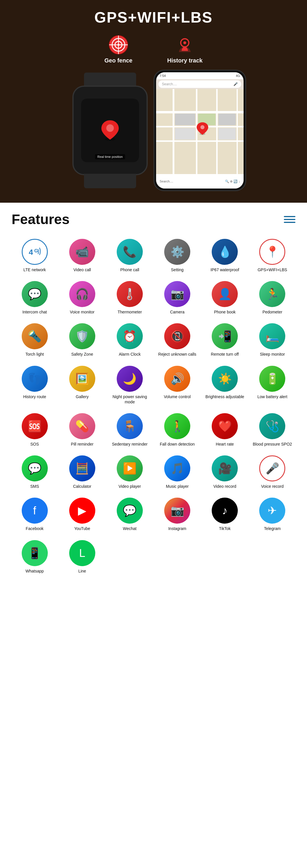 This screenshot has width=307, height=868. Describe the element at coordinates (35, 379) in the screenshot. I see `feature-icon-wrap: 👣` at that location.